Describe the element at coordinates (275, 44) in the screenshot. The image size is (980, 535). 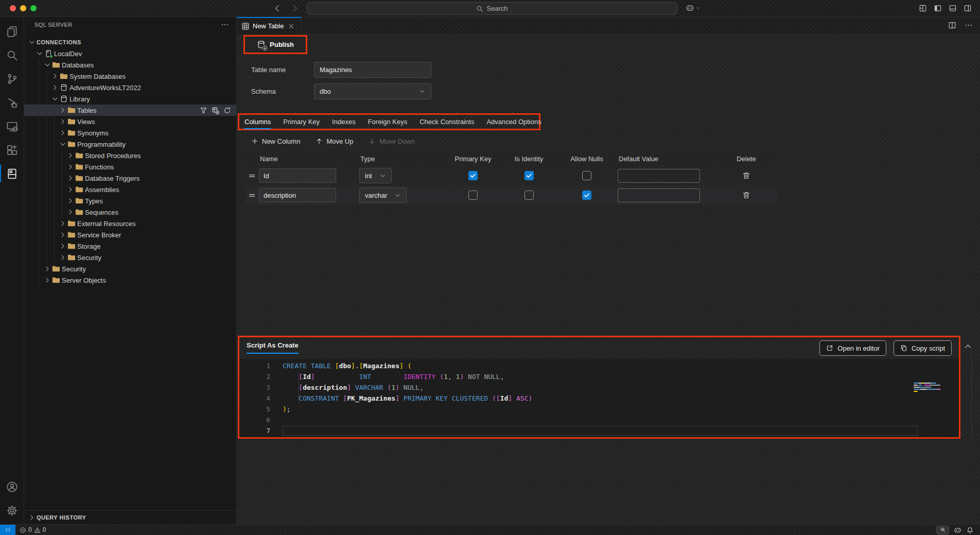
I see `publish-button: Publish` at that location.